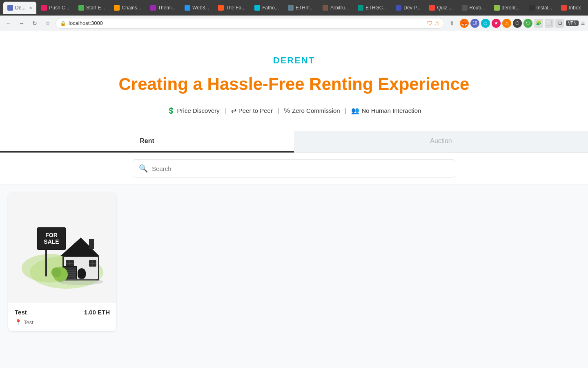 The image size is (588, 368). I want to click on auction-tab: Auction, so click(441, 141).